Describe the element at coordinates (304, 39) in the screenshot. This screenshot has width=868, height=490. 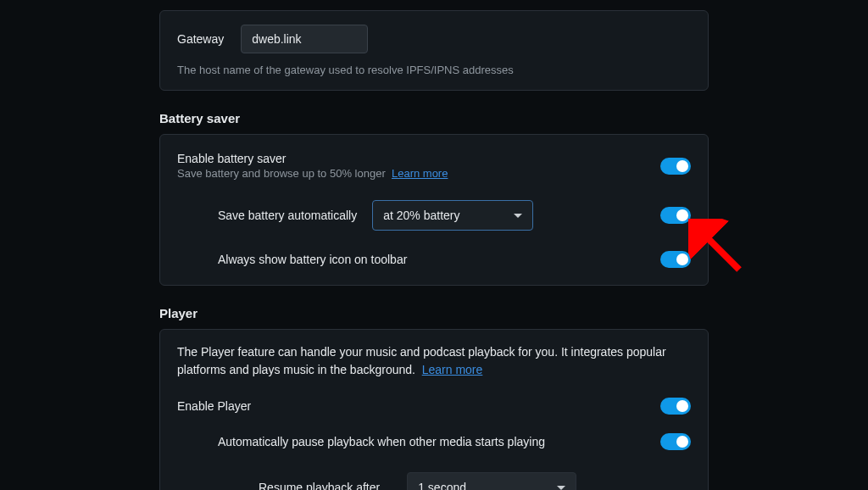
I see `gateway-input` at that location.